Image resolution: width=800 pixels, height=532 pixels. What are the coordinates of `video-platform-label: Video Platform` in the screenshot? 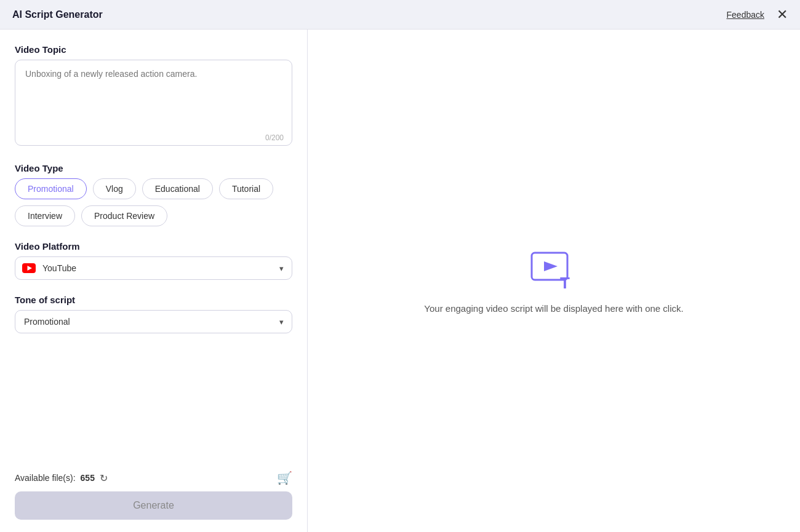 It's located at (154, 246).